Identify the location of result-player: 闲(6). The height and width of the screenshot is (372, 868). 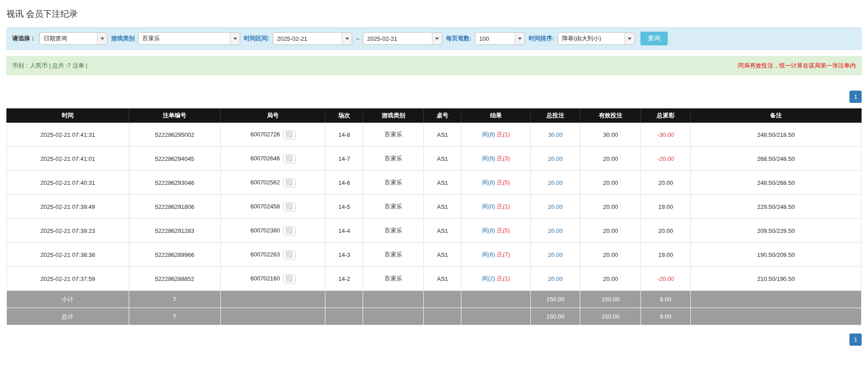
(489, 255).